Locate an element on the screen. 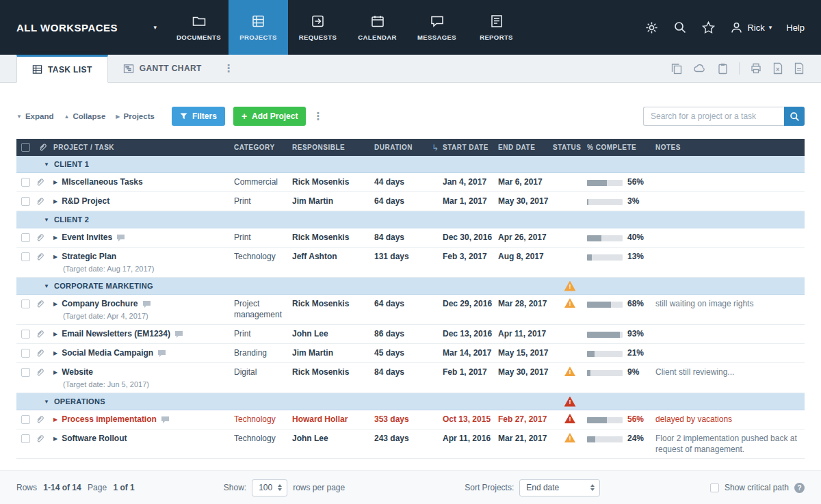 This screenshot has height=504, width=821. column-header-end: END DATE is located at coordinates (525, 148).